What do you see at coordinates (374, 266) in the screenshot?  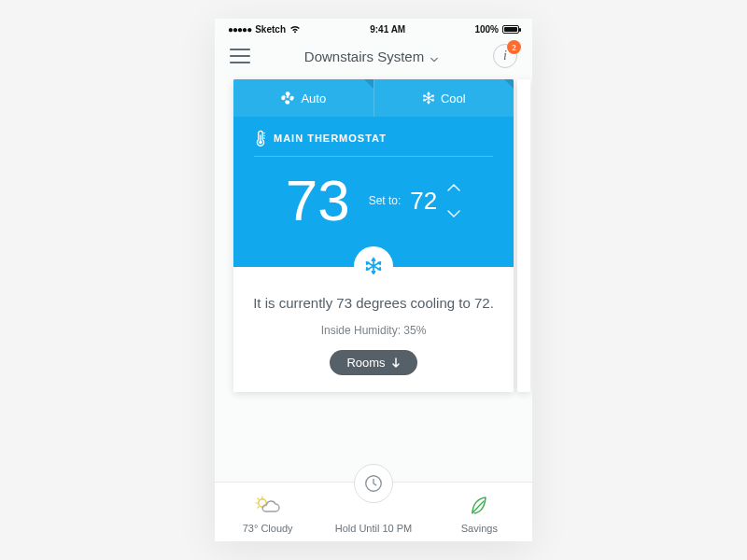 I see `mode-indicator-circle` at bounding box center [374, 266].